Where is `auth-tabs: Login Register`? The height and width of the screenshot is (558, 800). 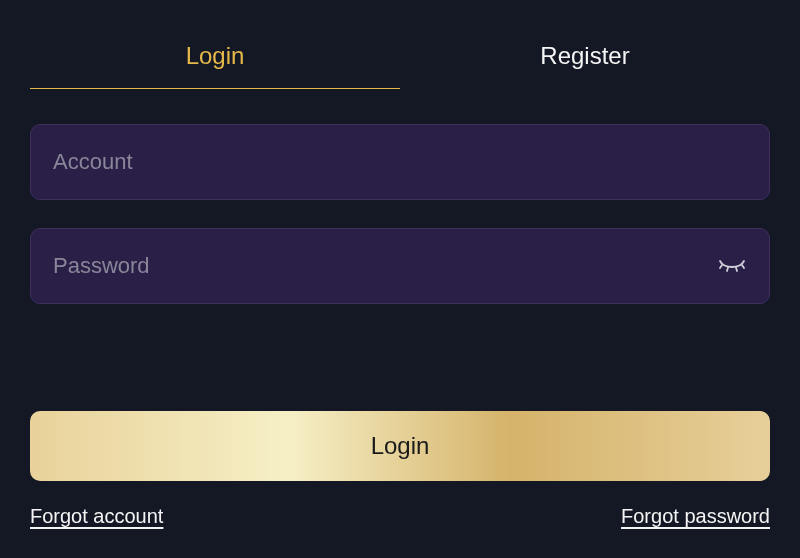
auth-tabs: Login Register is located at coordinates (400, 60).